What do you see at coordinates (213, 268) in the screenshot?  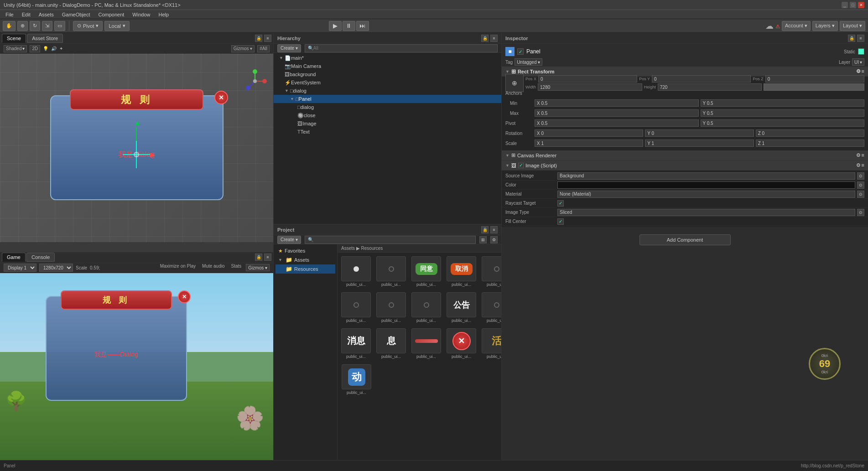 I see `mute-audio-btn: Mute audio` at bounding box center [213, 268].